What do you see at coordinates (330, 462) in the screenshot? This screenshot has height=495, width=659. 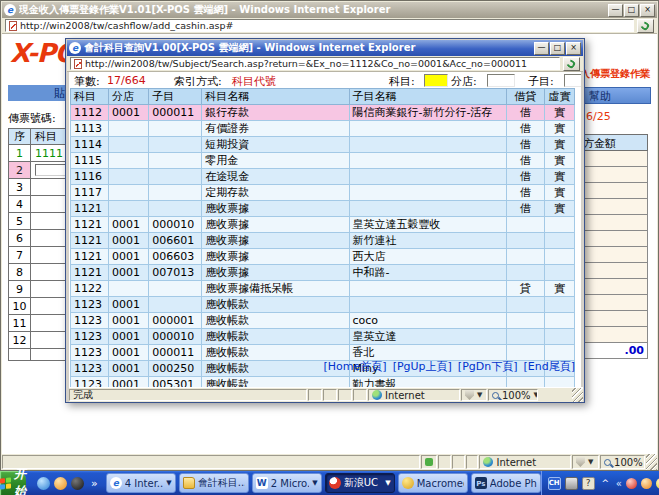 I see `main-status-bar: Internet ▼ 100%▼` at bounding box center [330, 462].